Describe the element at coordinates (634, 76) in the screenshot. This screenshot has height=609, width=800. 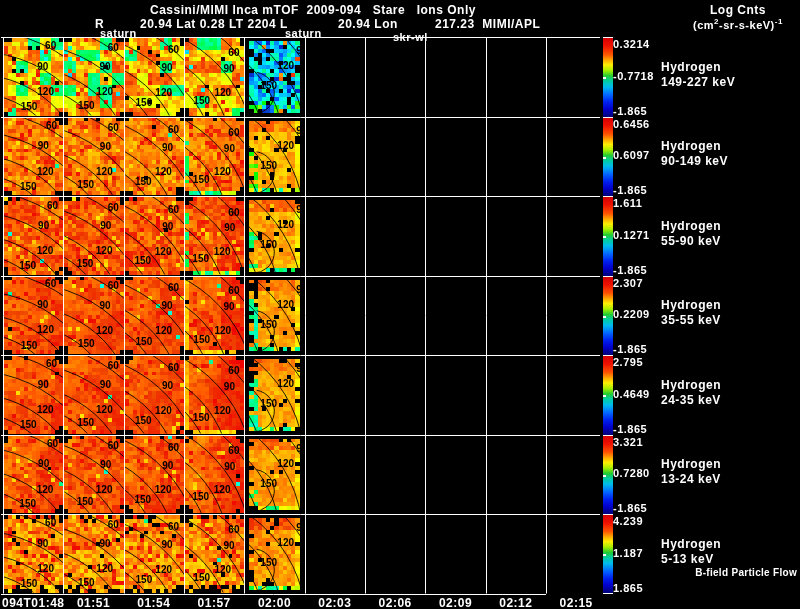
I see `colorbar-mid-label: -0.7718` at that location.